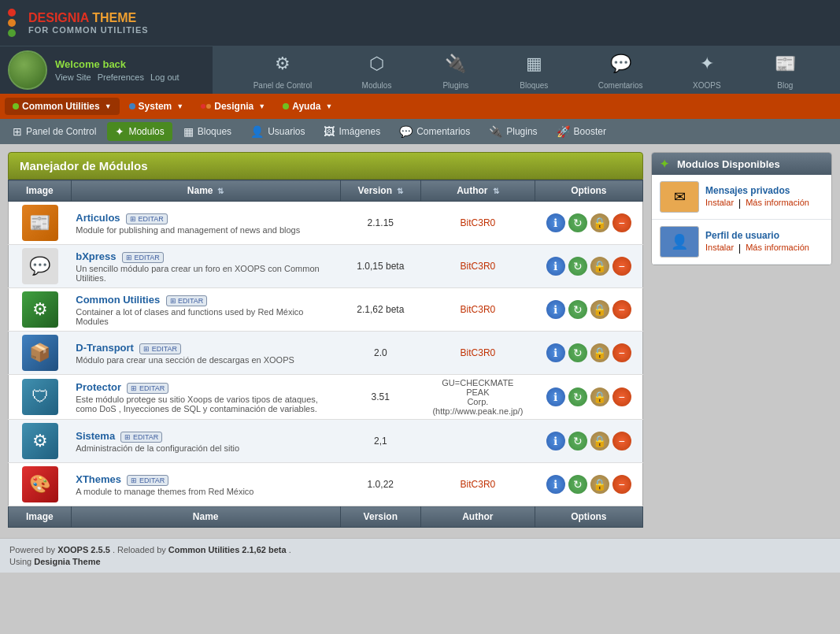  I want to click on menu-designia: Designia ▼, so click(233, 106).